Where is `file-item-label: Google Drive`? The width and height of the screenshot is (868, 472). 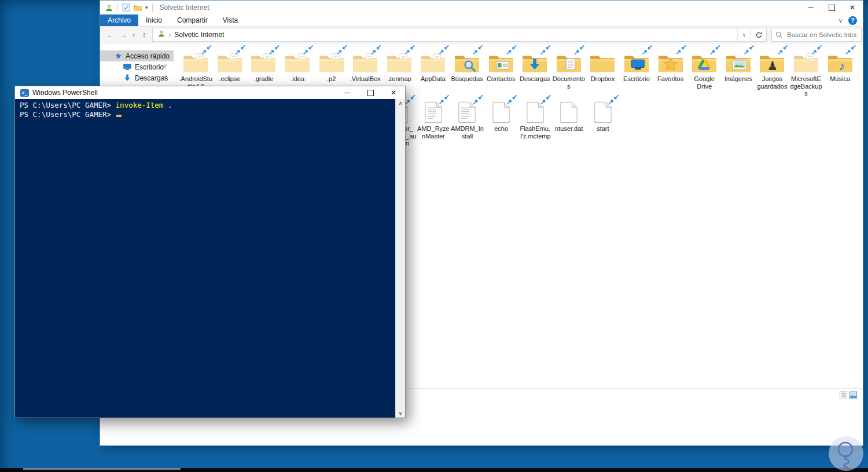
file-item-label: Google Drive is located at coordinates (704, 82).